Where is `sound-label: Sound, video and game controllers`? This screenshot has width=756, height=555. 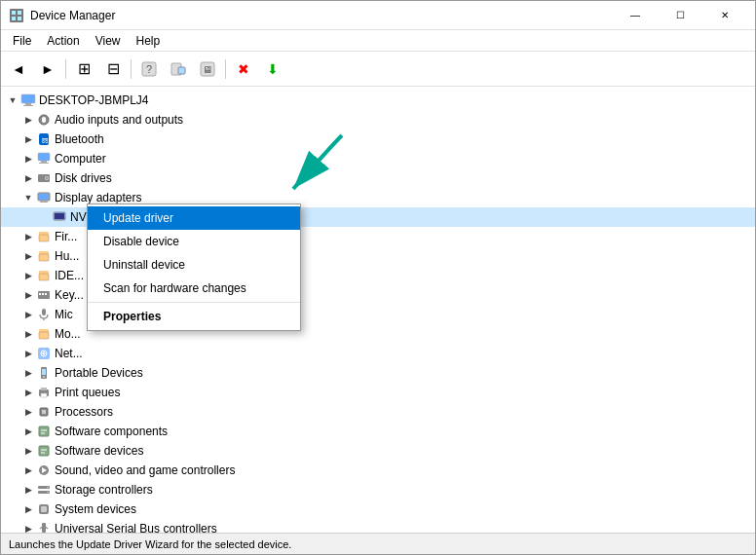
sound-label: Sound, video and game controllers is located at coordinates (144, 470).